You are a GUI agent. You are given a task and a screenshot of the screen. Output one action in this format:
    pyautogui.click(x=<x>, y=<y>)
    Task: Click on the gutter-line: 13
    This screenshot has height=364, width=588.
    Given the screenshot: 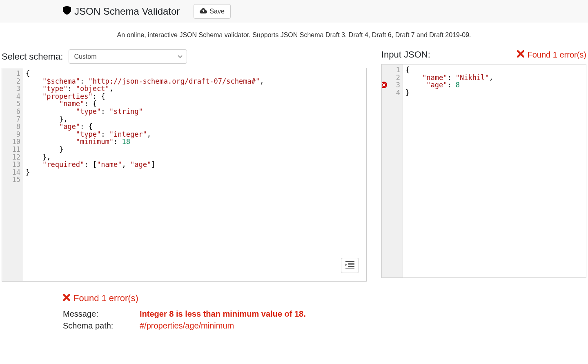 What is the action you would take?
    pyautogui.click(x=12, y=165)
    